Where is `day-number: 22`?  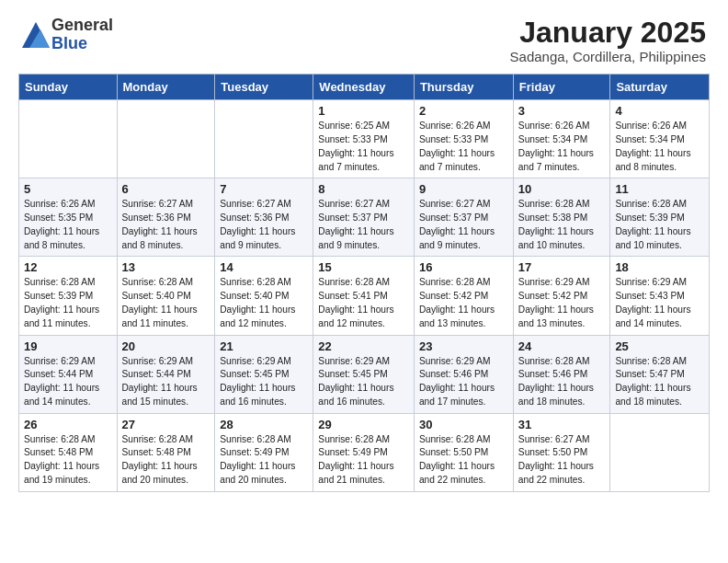
day-number: 22 is located at coordinates (364, 346).